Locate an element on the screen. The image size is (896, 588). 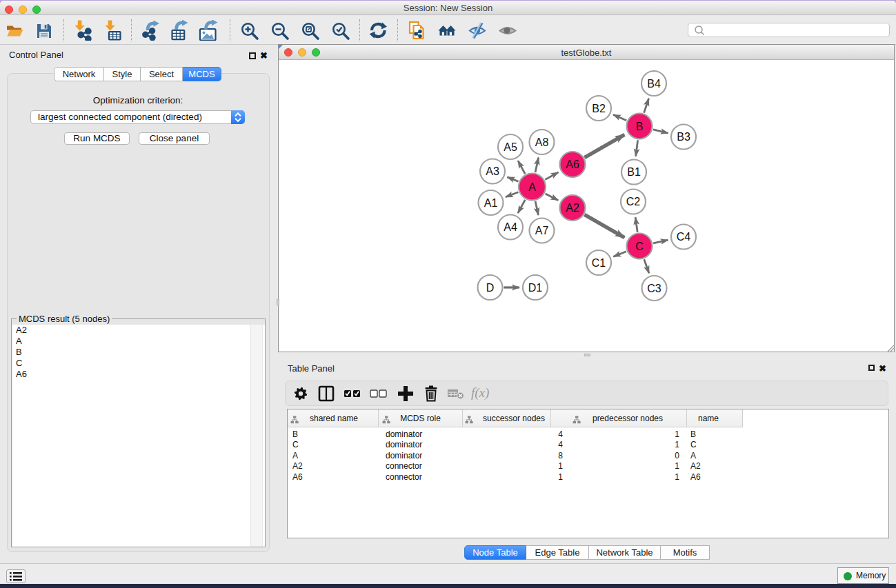
svg-text: A5 is located at coordinates (510, 148).